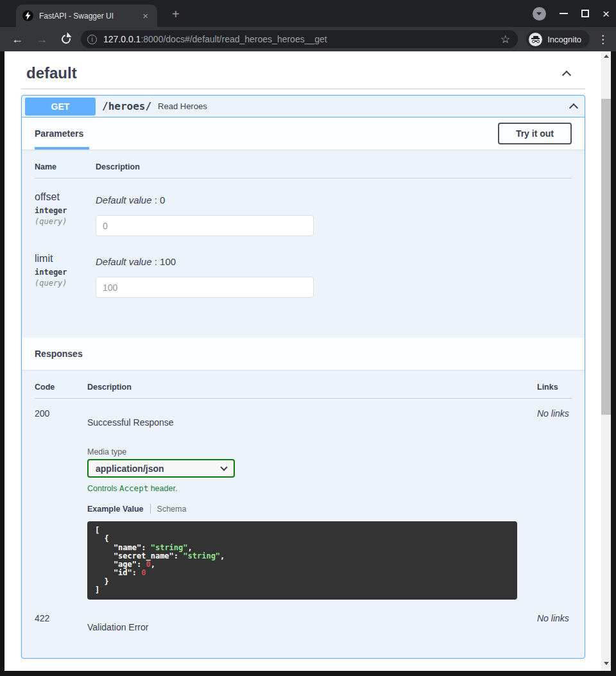  Describe the element at coordinates (303, 134) in the screenshot. I see `parameters-header: Parameters Try it out` at that location.